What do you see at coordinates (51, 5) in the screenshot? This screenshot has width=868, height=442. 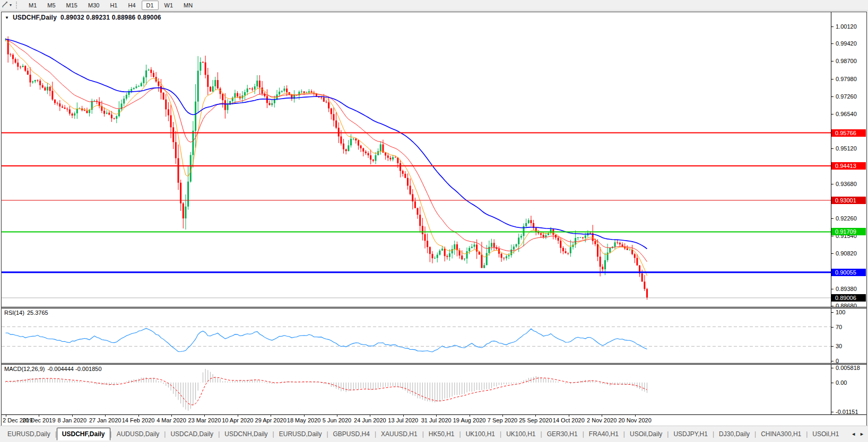 I see `timeframe-button-m5: M5` at bounding box center [51, 5].